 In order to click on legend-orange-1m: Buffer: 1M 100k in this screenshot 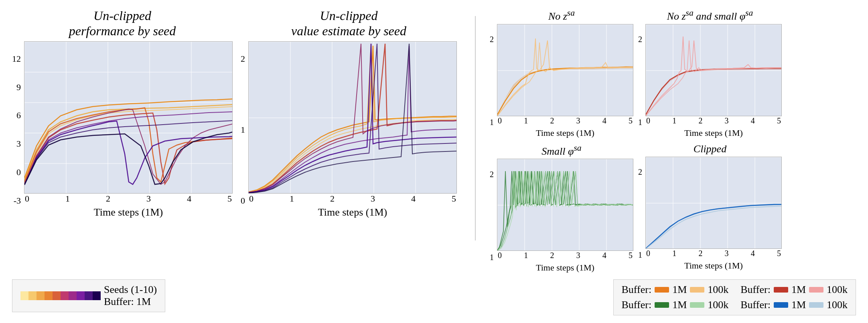, I will do `click(675, 290)`.